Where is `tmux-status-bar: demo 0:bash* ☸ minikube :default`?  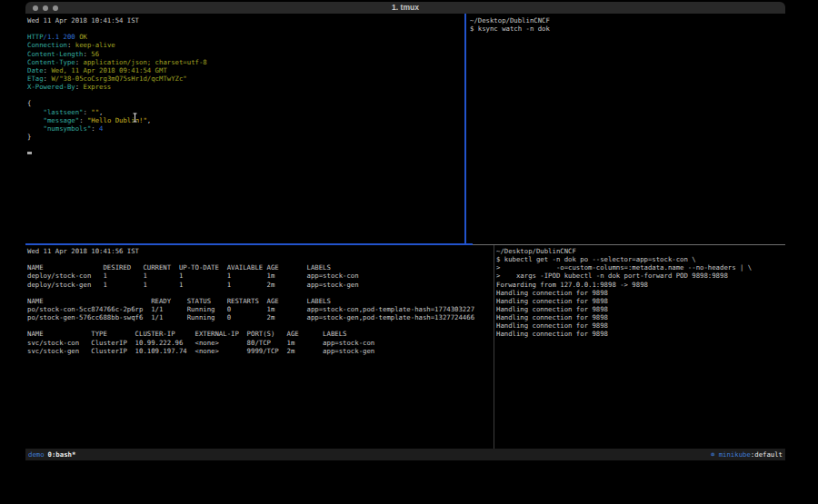
tmux-status-bar: demo 0:bash* ☸ minikube :default is located at coordinates (405, 454).